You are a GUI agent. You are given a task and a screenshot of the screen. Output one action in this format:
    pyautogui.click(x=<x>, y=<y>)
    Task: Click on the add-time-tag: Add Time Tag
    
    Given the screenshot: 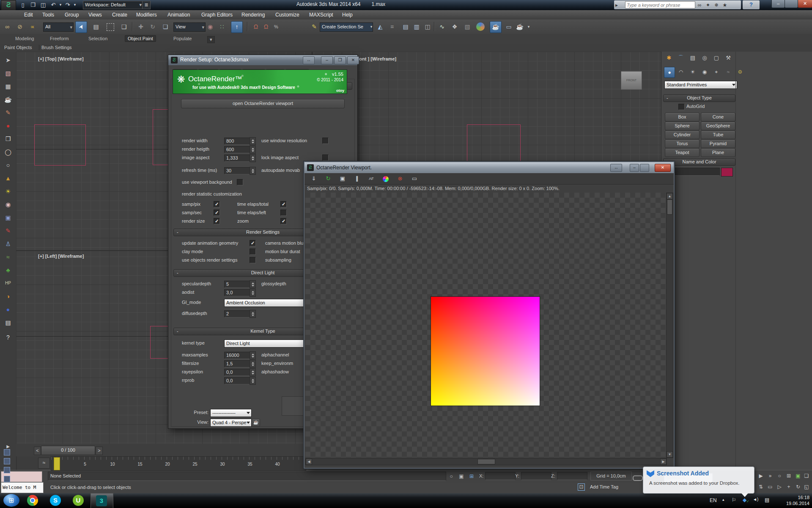 What is the action you would take?
    pyautogui.click(x=604, y=487)
    